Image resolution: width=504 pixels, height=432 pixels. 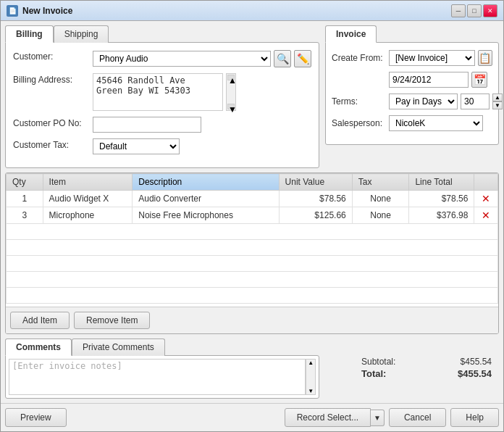 I want to click on record-select-arrow-button: ▼, so click(x=378, y=418).